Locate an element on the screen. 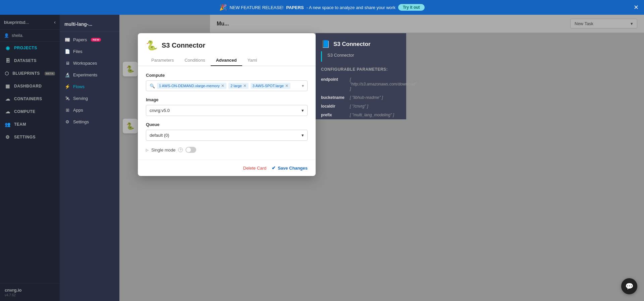  save-changes-button: ✔ Save Changes is located at coordinates (290, 168).